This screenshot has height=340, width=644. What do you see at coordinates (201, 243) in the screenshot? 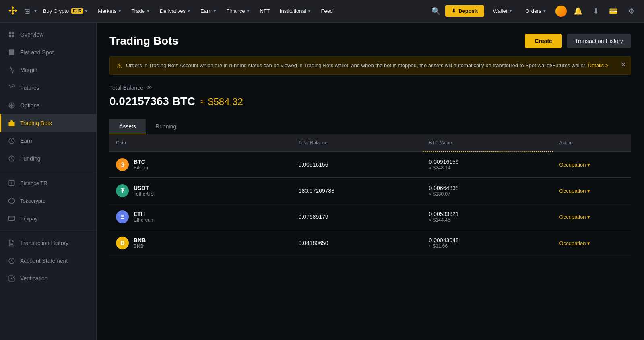
I see `coin-cell-bnb: B BNB BNB` at bounding box center [201, 243].